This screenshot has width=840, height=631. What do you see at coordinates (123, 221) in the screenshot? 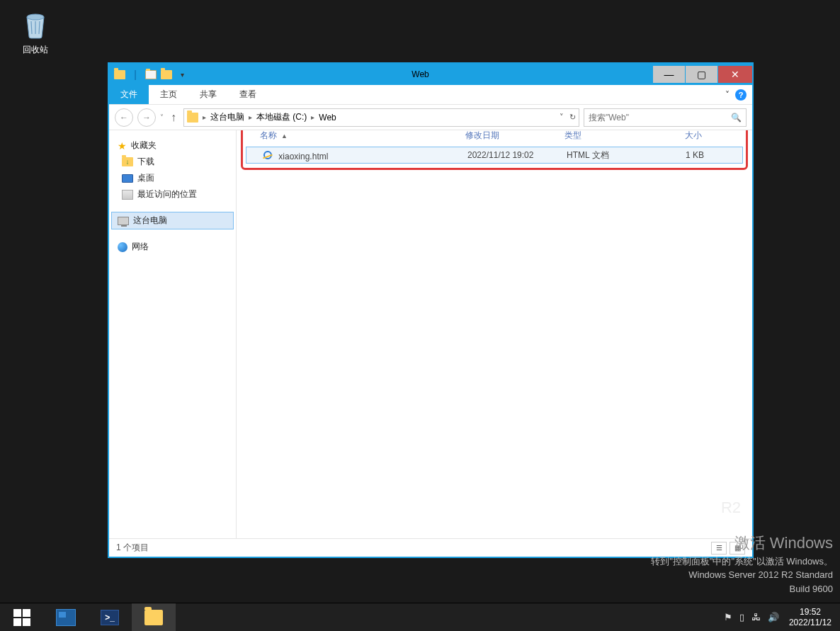
I see `pc-icon` at bounding box center [123, 221].